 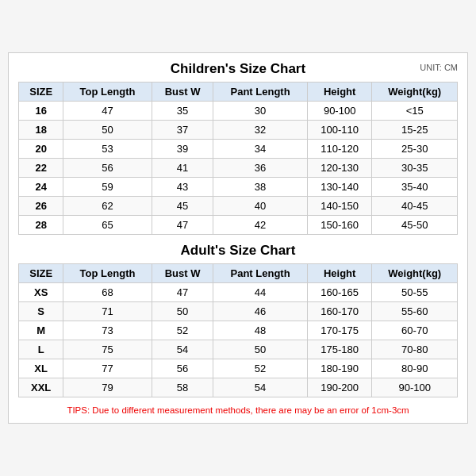 What do you see at coordinates (182, 130) in the screenshot?
I see `table-cell: 37` at bounding box center [182, 130].